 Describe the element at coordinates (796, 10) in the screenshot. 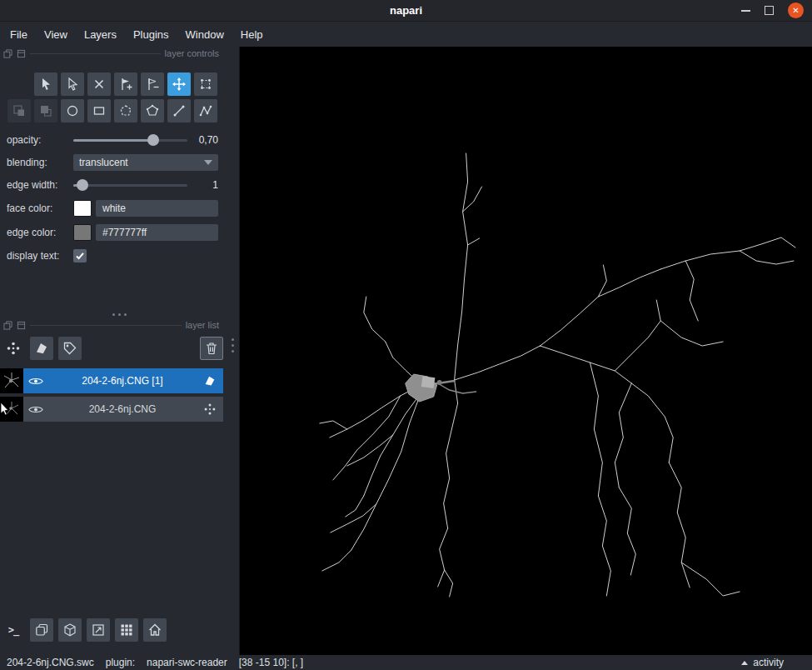

I see `close-icon: ✕` at that location.